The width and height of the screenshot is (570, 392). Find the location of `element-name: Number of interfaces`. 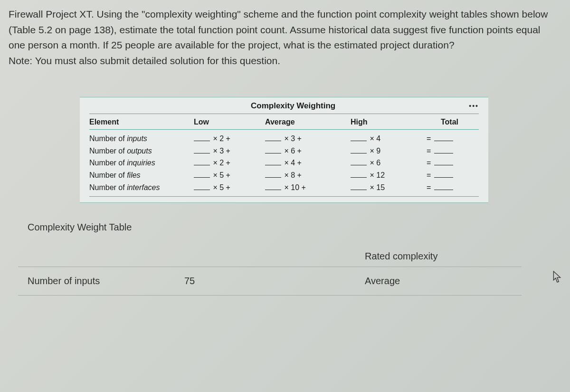

element-name: Number of interfaces is located at coordinates (142, 188).